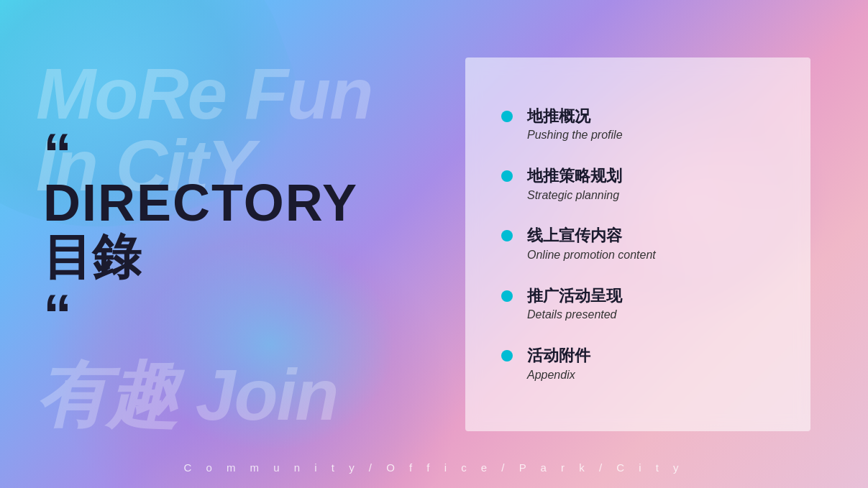  Describe the element at coordinates (187, 395) in the screenshot. I see `bg-watermark-bottom: 有趣 Join` at that location.